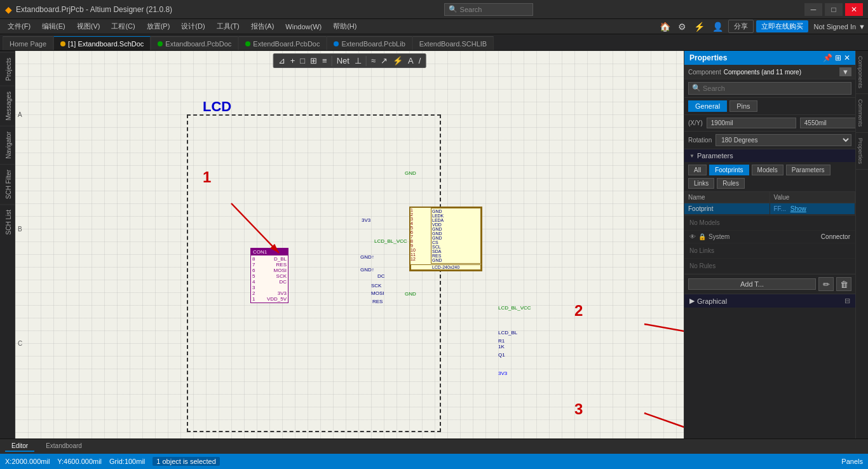  What do you see at coordinates (741, 27) in the screenshot?
I see `share-button: 分享` at bounding box center [741, 27].